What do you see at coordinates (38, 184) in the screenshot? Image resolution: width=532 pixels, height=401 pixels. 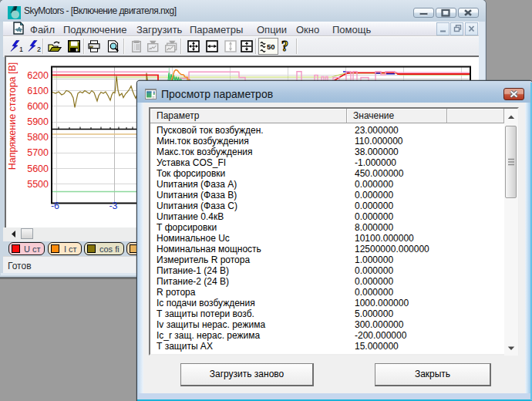 I see `svg-text: 5500` at bounding box center [38, 184].